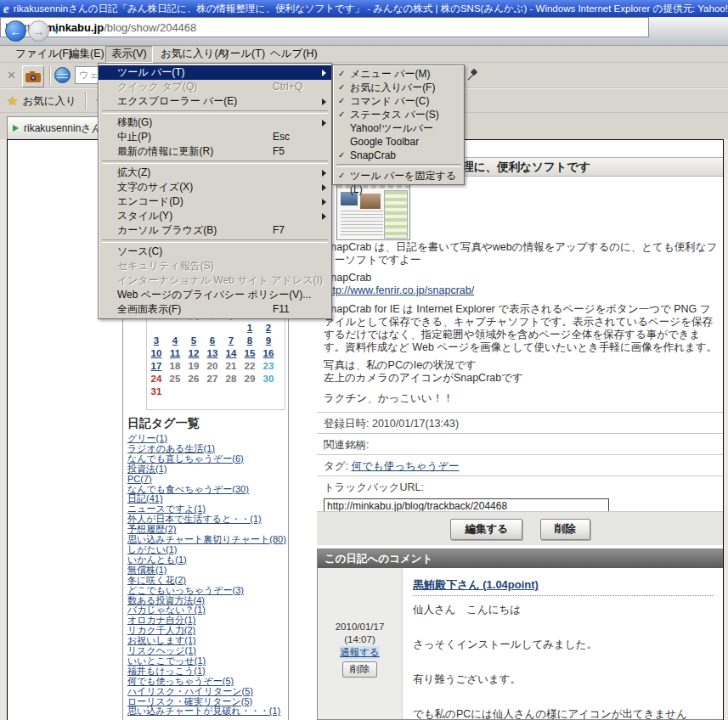  I want to click on comment-body-cell: 黒鮪殿下さん (1.04point) 仙人さん こんにちはさっそくインストールし…, so click(562, 644).